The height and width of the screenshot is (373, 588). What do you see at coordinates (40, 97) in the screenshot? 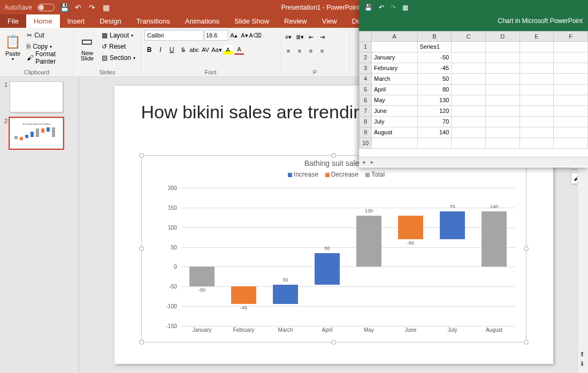
I see `slide-thumb-1: 1` at bounding box center [40, 97].